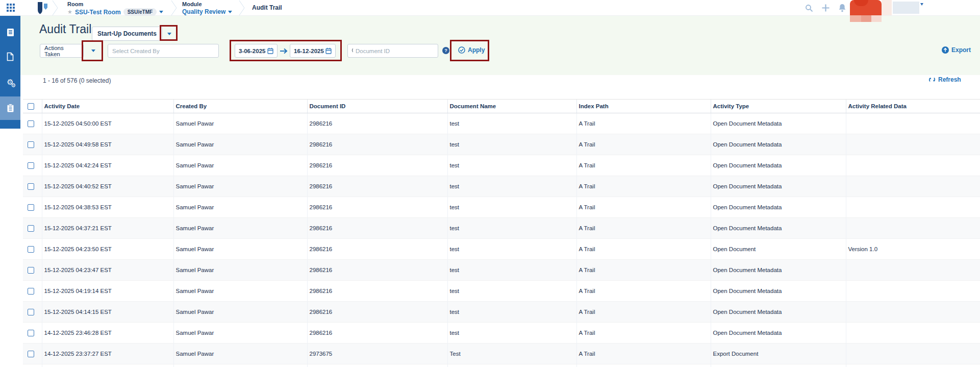  I want to click on room-value: SSU-Test Room, so click(98, 12).